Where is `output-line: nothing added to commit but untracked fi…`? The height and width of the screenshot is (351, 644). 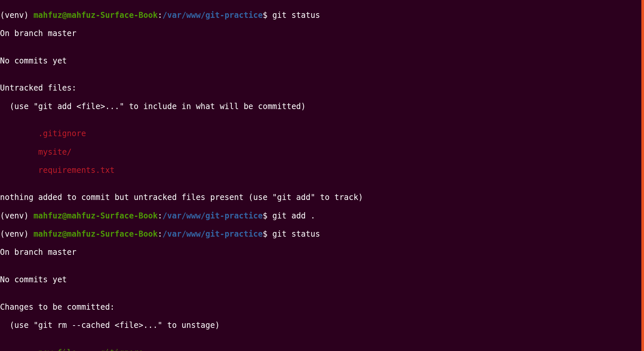 output-line: nothing added to commit but untracked fi… is located at coordinates (322, 198).